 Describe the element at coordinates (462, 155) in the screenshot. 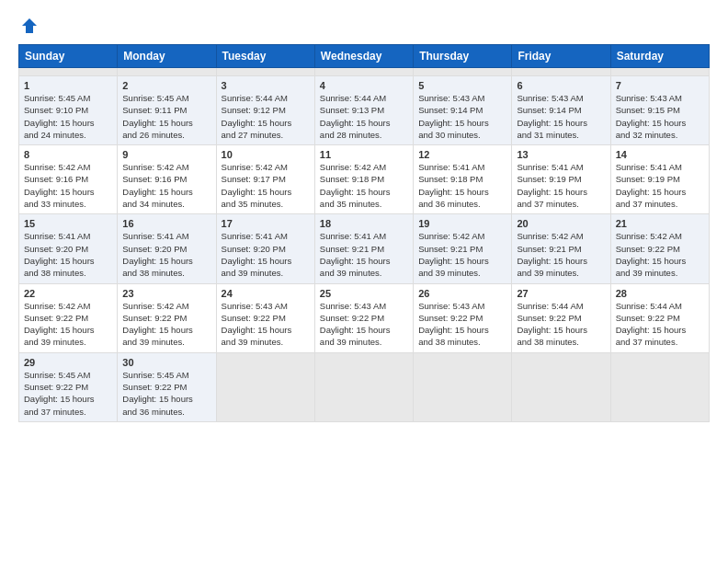

I see `day-number: 12` at that location.